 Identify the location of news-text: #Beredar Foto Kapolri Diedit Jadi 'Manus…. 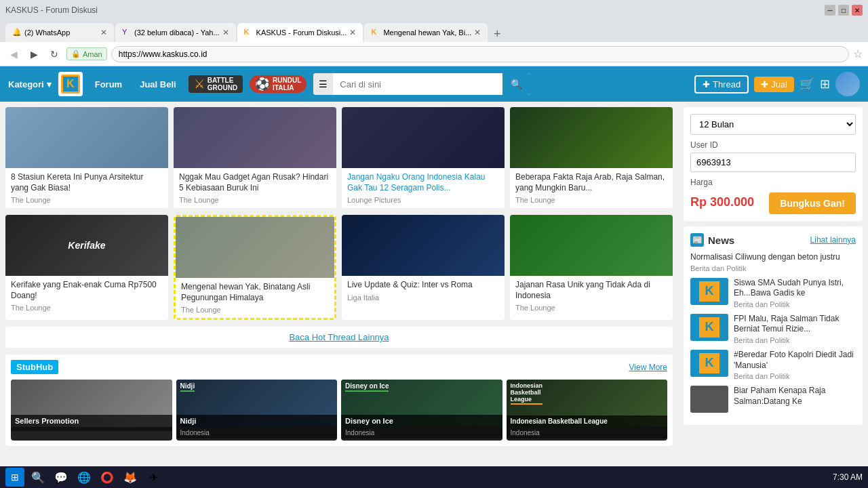
(795, 365).